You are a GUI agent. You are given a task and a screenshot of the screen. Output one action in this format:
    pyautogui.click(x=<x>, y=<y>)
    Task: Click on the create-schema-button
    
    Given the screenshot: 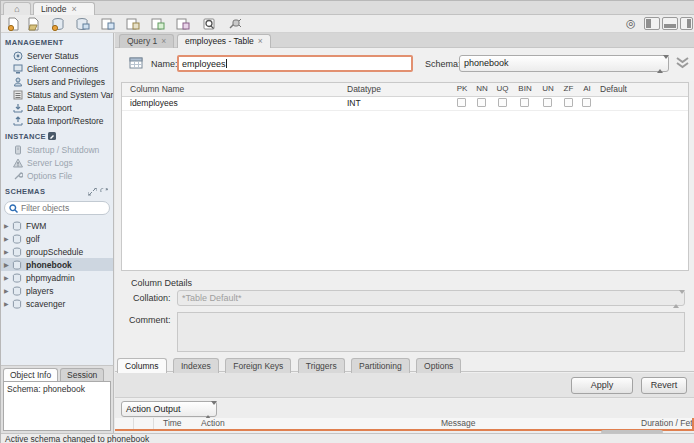 What is the action you would take?
    pyautogui.click(x=58, y=24)
    